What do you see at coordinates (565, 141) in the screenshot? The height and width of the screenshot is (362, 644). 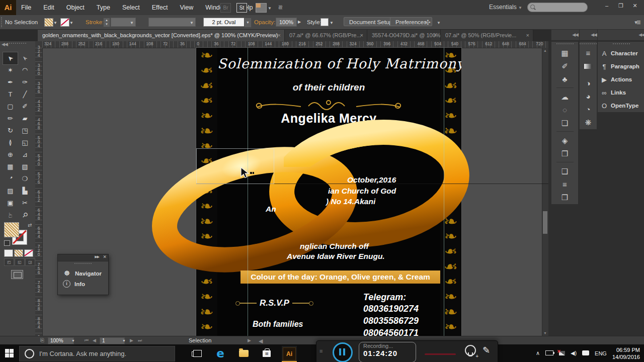 I see `layers-panel-icon: ◈` at bounding box center [565, 141].